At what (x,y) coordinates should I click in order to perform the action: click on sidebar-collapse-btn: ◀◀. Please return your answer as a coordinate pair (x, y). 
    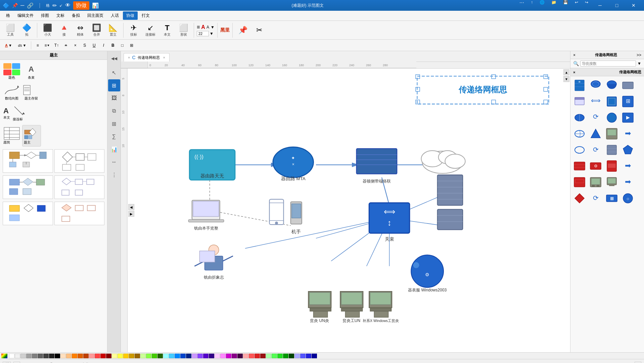
    Looking at the image, I should click on (114, 58).